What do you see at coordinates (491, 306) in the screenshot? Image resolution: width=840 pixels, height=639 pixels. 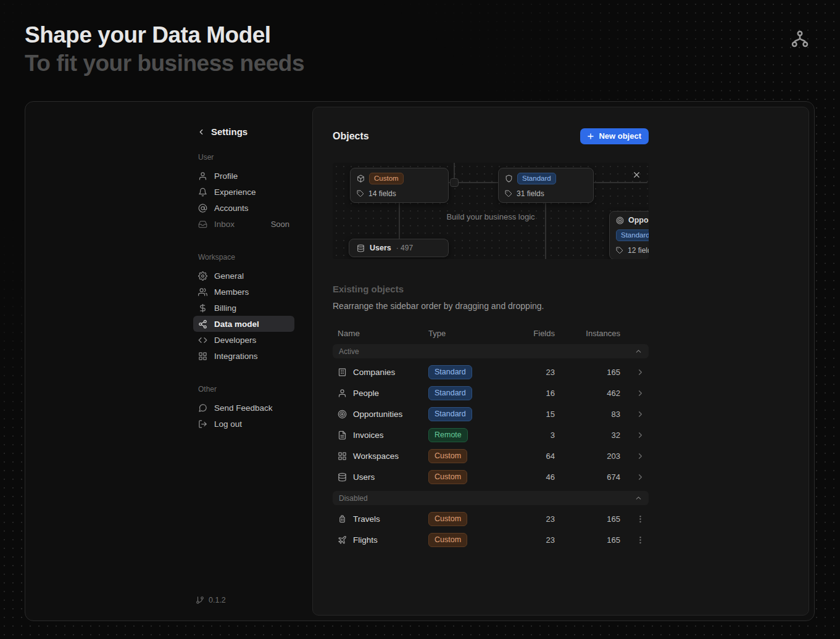 I see `existing-objects-subtitle: Rearrange the sidebar order by dragging …` at bounding box center [491, 306].